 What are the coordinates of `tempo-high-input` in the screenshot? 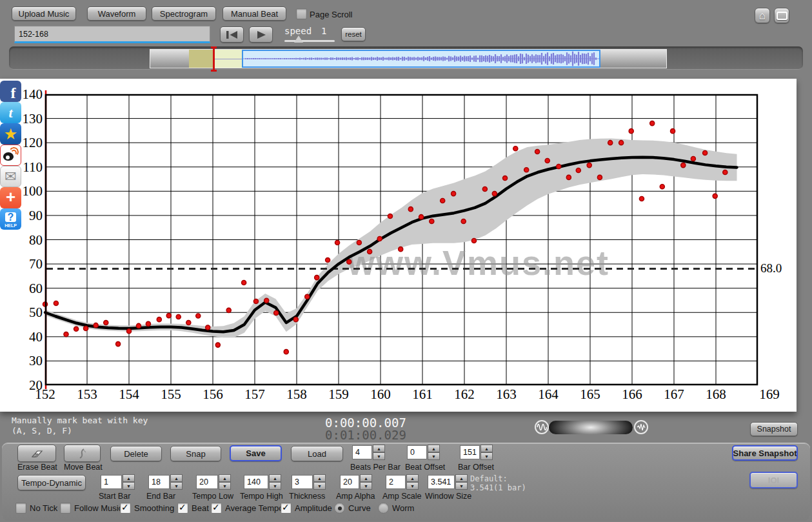 It's located at (256, 482).